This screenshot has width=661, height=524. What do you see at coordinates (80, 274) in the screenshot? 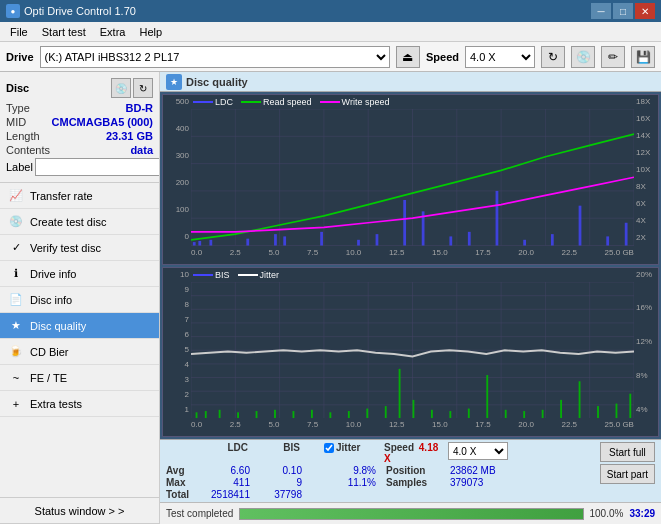
I see `sidebar-item-drive-info: ℹ Drive info` at bounding box center [80, 274].